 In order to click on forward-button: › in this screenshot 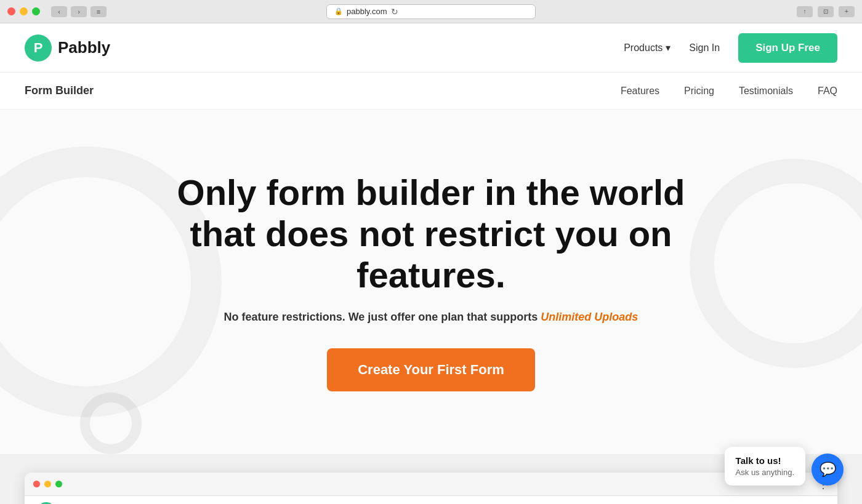, I will do `click(79, 12)`.